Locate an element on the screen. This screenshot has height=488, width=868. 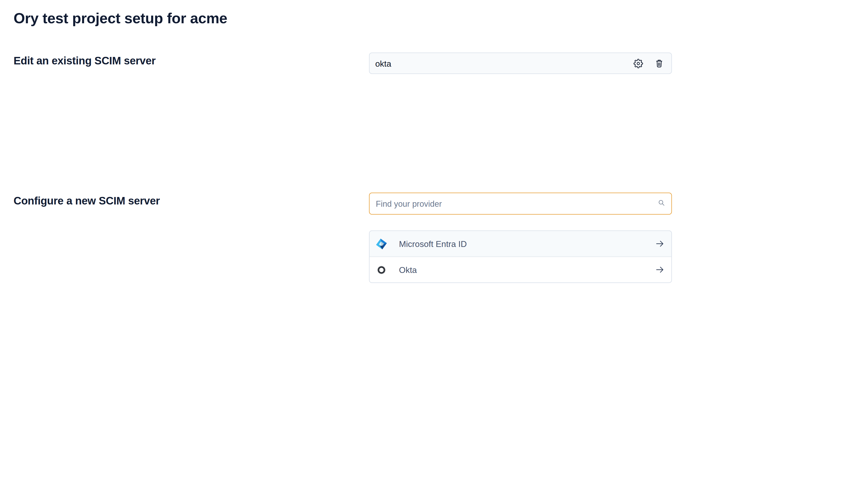
provider-label: Okta is located at coordinates (408, 270).